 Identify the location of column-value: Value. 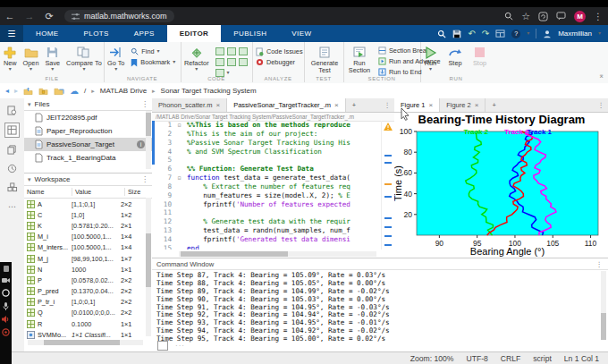
(98, 191).